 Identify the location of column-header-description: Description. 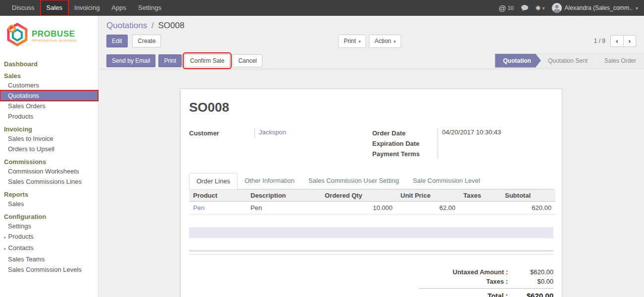
(284, 196).